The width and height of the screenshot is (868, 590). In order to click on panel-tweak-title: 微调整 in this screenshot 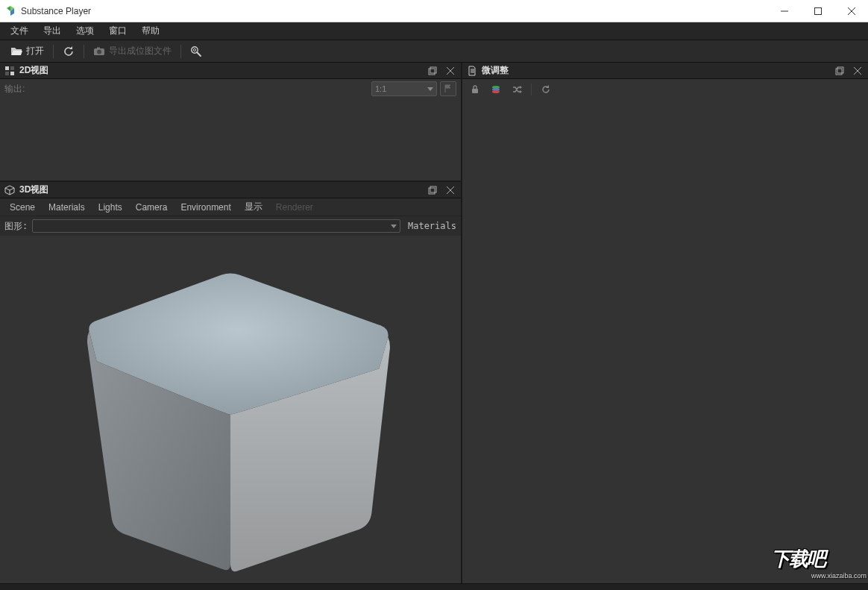, I will do `click(655, 70)`.